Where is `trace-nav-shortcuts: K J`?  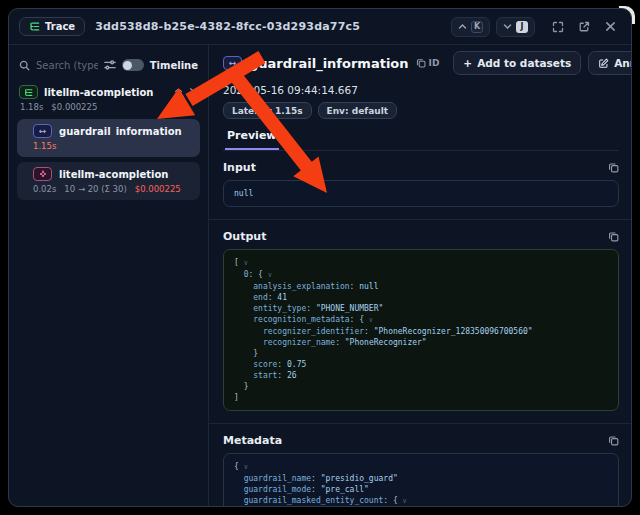
trace-nav-shortcuts: K J is located at coordinates (493, 27).